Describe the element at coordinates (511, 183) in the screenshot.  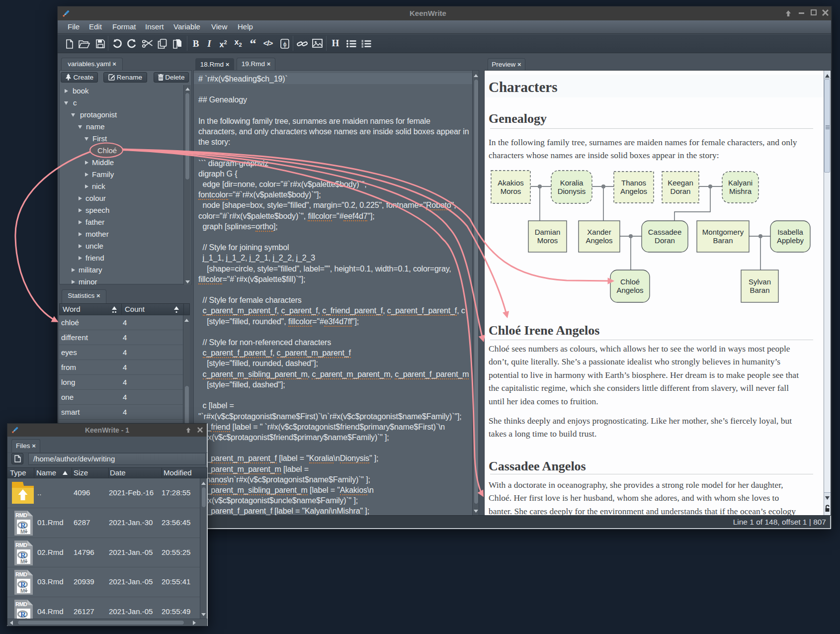
I see `svg-text: Akakios` at that location.